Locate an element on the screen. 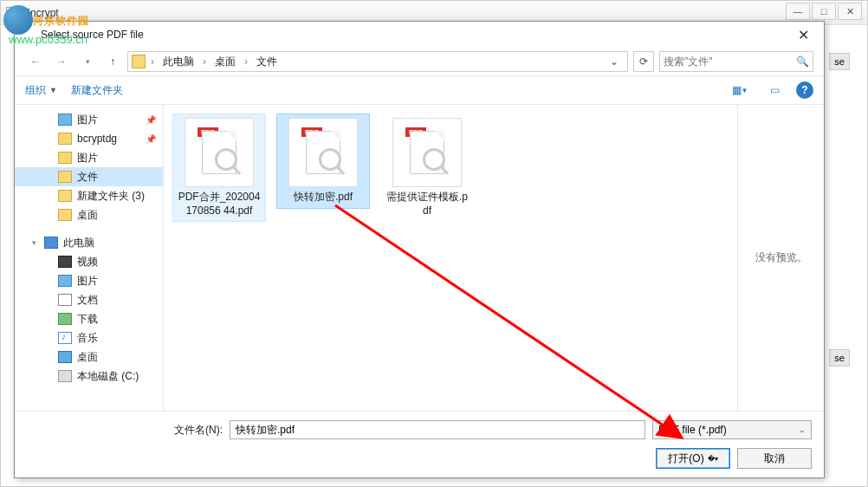 The width and height of the screenshot is (868, 487). breadcrumb-desktop: 桌面 is located at coordinates (225, 62).